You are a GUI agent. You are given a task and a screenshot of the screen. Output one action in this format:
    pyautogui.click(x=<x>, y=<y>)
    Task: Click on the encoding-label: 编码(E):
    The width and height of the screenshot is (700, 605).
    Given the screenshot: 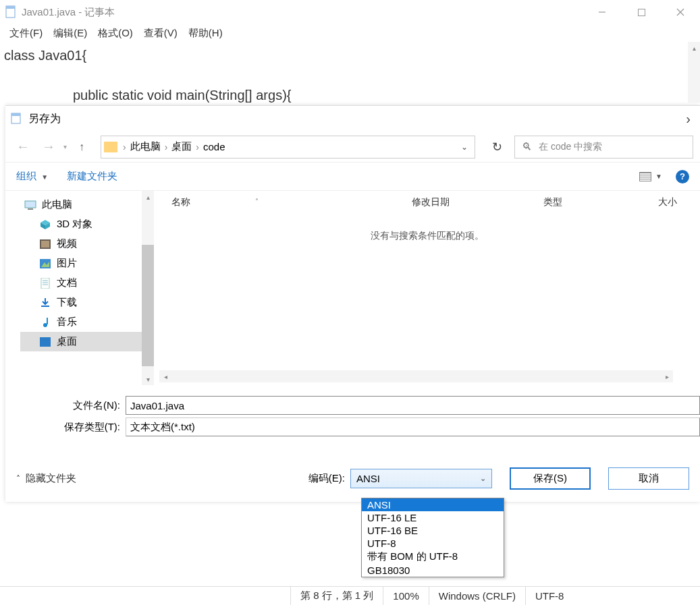 What is the action you would take?
    pyautogui.click(x=327, y=479)
    